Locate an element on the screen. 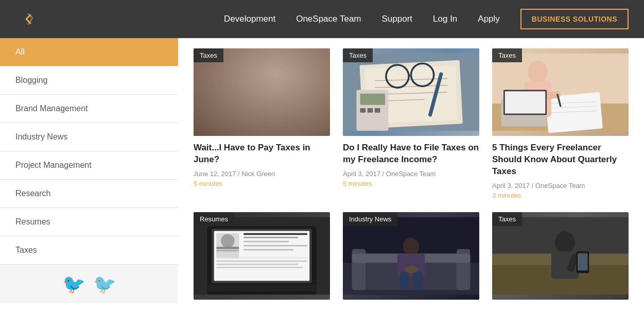 The width and height of the screenshot is (644, 311). header: Development OneSpace Team Support Log In… is located at coordinates (322, 19).